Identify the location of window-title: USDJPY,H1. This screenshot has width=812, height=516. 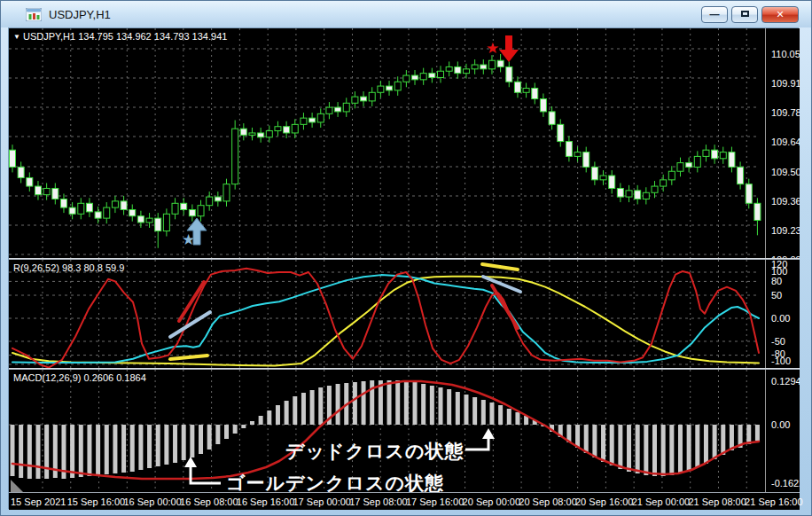
(80, 14).